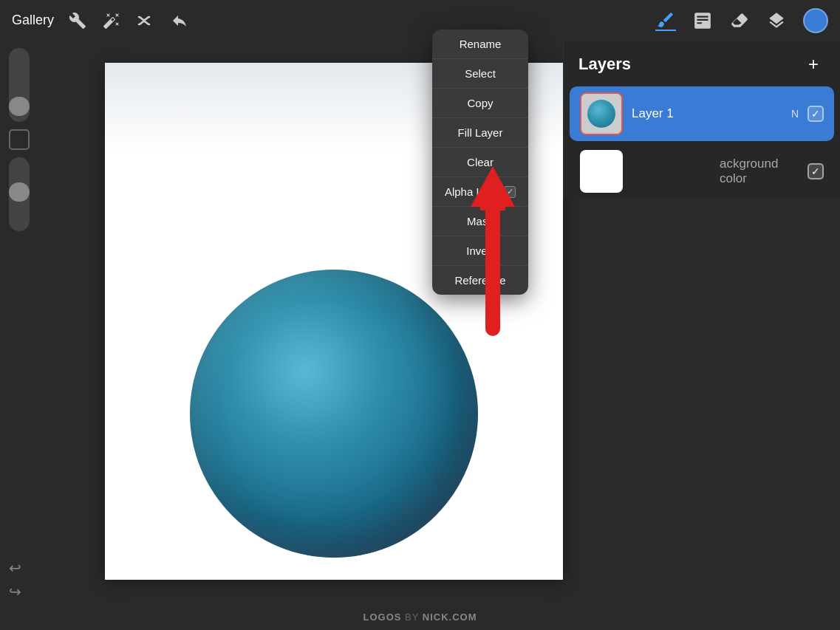 The width and height of the screenshot is (840, 630). Describe the element at coordinates (759, 171) in the screenshot. I see `background-layer-label: ackground color` at that location.